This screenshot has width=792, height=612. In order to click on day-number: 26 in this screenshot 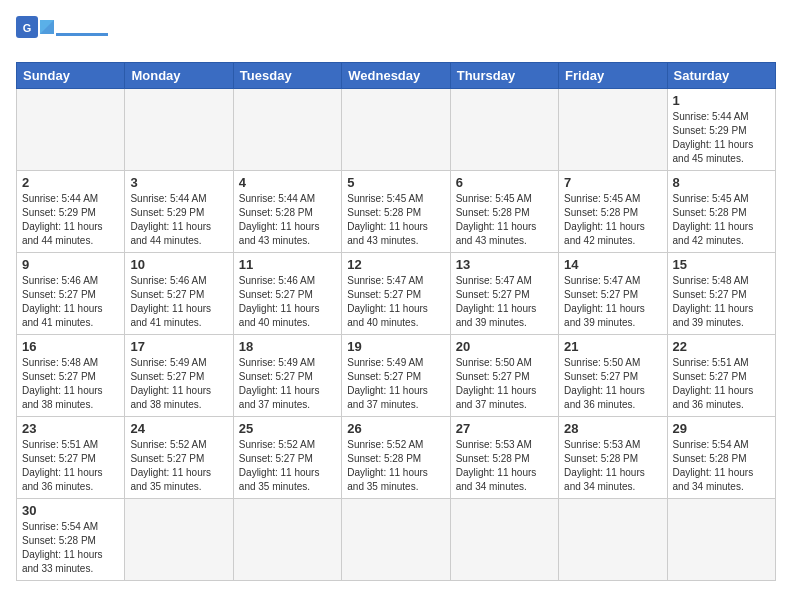, I will do `click(396, 428)`.